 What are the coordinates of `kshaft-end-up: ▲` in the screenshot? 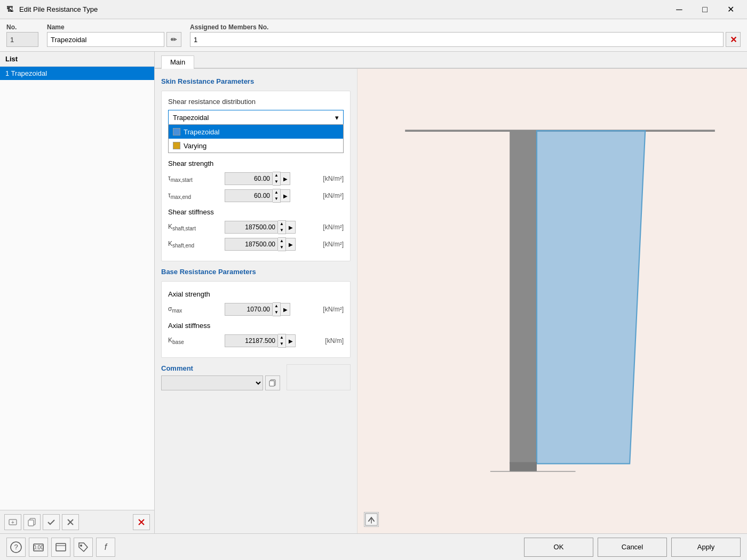 It's located at (282, 241).